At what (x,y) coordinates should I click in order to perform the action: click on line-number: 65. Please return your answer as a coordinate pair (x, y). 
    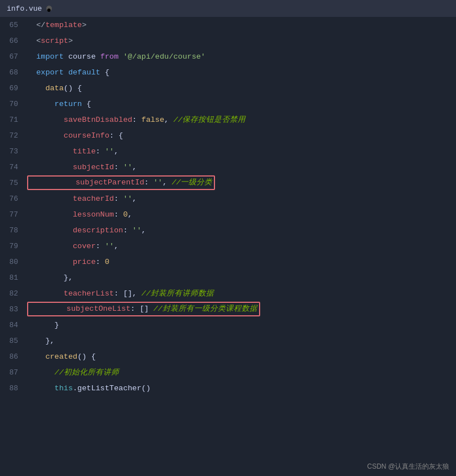
    Looking at the image, I should click on (14, 25).